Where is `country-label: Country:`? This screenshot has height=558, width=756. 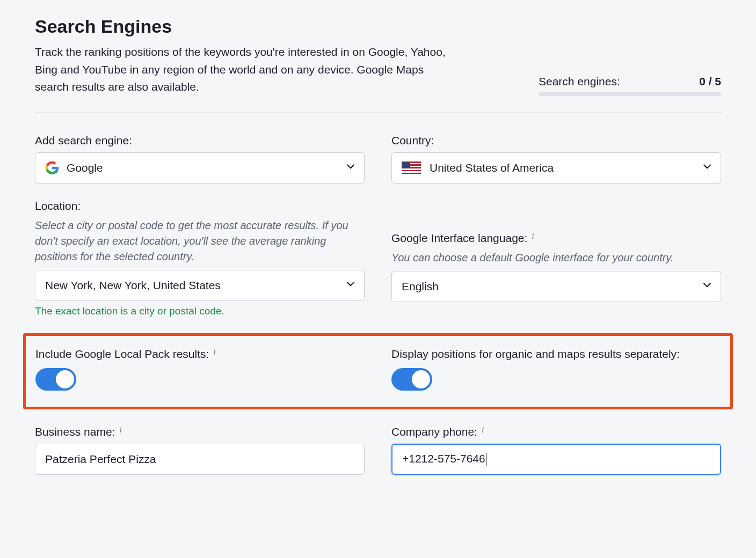
country-label: Country: is located at coordinates (556, 141).